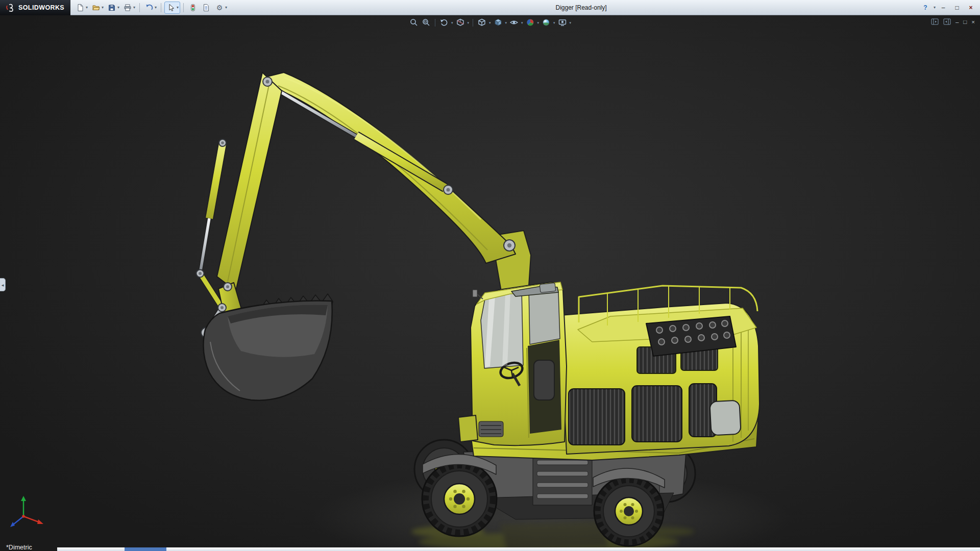  What do you see at coordinates (444, 22) in the screenshot?
I see `previous-view-icon` at bounding box center [444, 22].